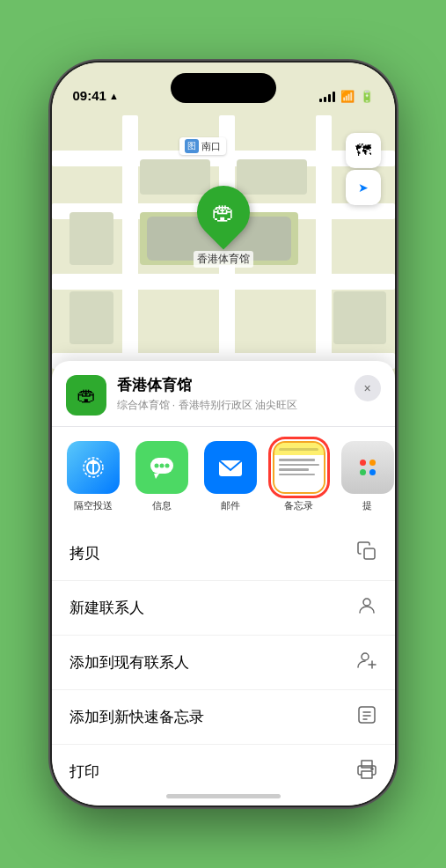  I want to click on share-item-notes: 备忘录, so click(299, 477).